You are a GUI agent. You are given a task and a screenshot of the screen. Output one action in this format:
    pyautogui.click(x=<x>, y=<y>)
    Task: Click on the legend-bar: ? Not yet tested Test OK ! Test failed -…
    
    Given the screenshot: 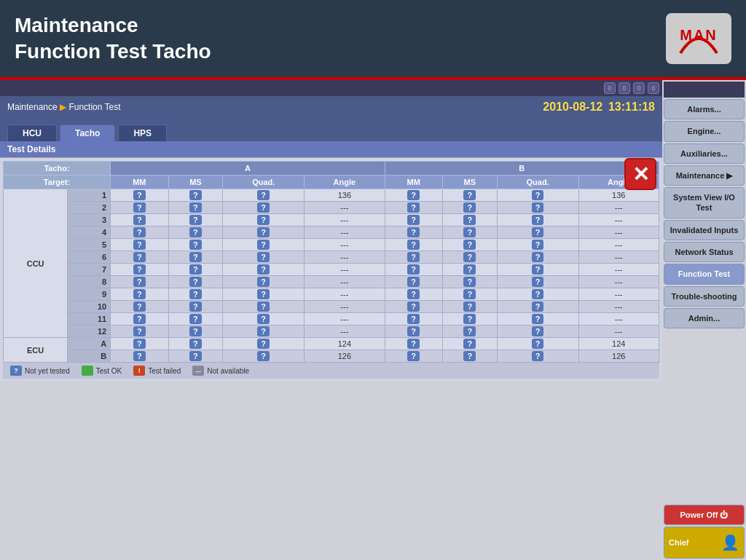 What is the action you would take?
    pyautogui.click(x=331, y=371)
    